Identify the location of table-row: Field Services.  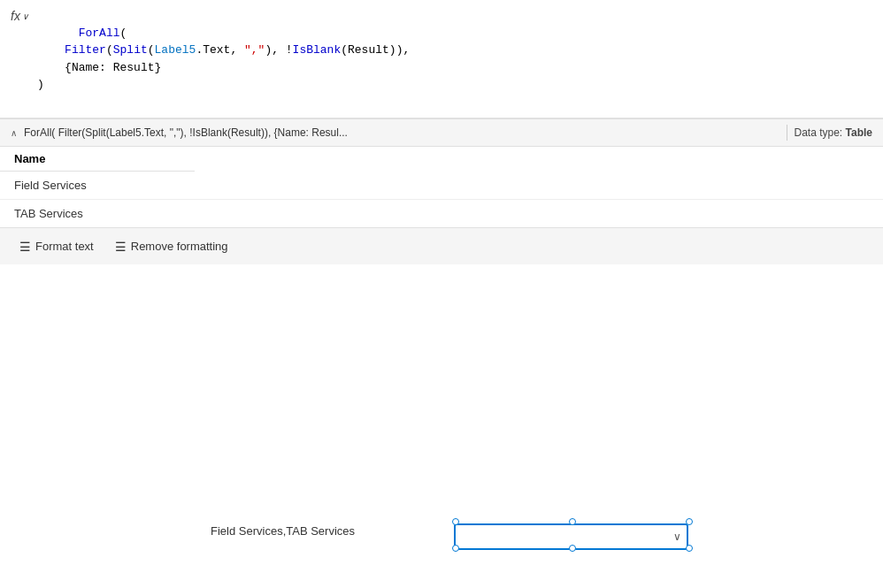
(442, 186).